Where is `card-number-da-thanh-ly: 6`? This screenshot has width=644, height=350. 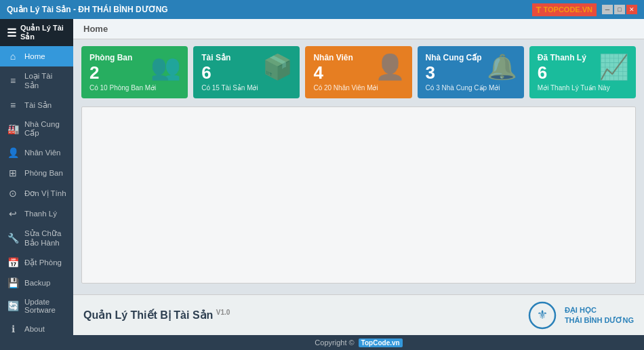
card-number-da-thanh-ly: 6 is located at coordinates (562, 73).